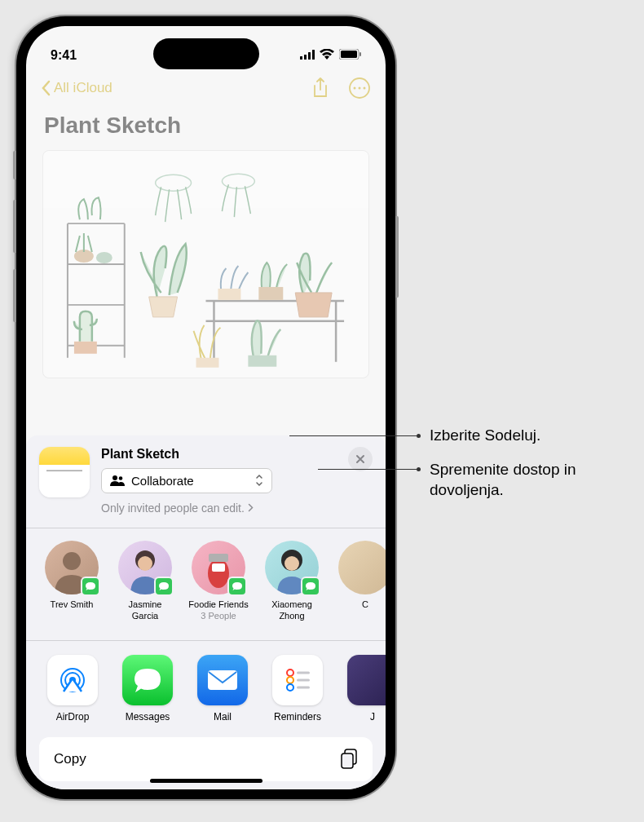 This screenshot has width=644, height=822. I want to click on back-label: All iCloud, so click(83, 88).